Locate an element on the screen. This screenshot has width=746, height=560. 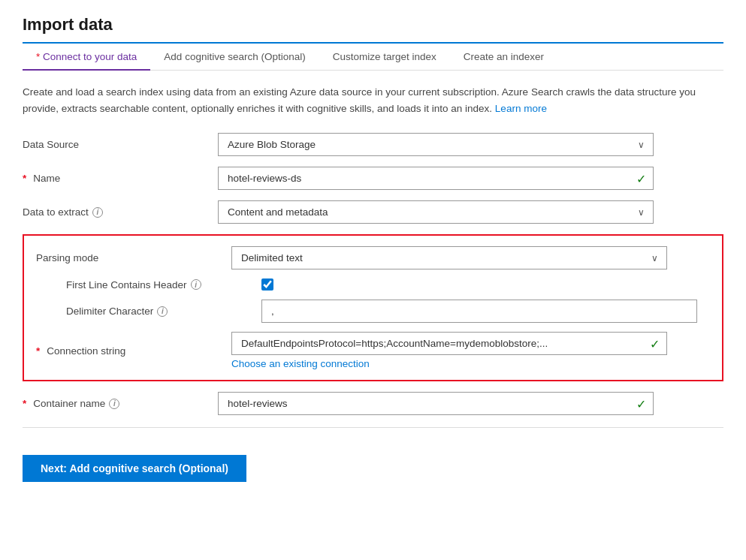
first-line-info-icon: i is located at coordinates (196, 285).